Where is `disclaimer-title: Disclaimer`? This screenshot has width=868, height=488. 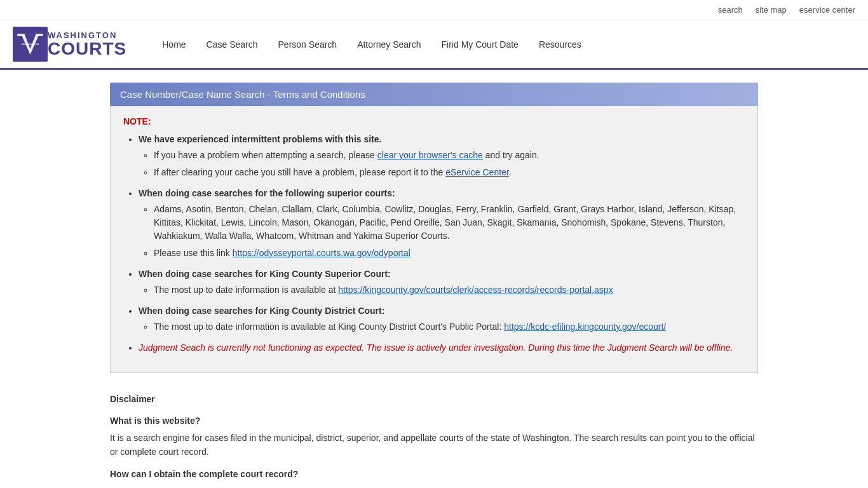 disclaimer-title: Disclaimer is located at coordinates (434, 399).